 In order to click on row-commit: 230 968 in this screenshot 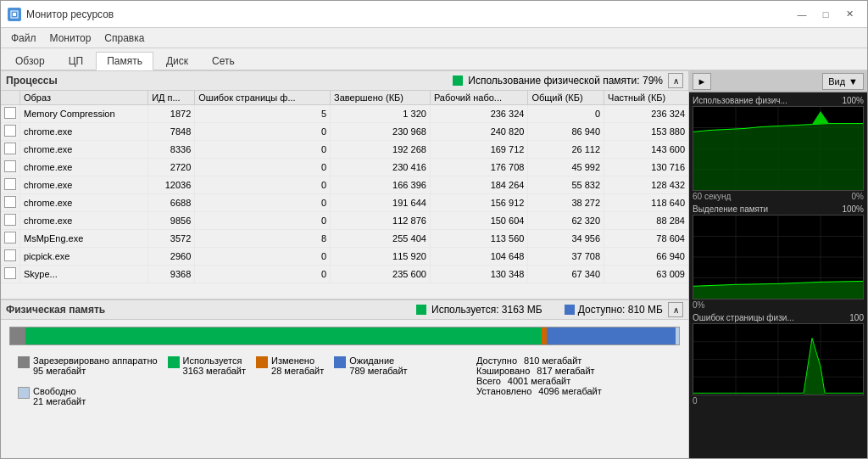, I will do `click(381, 132)`.